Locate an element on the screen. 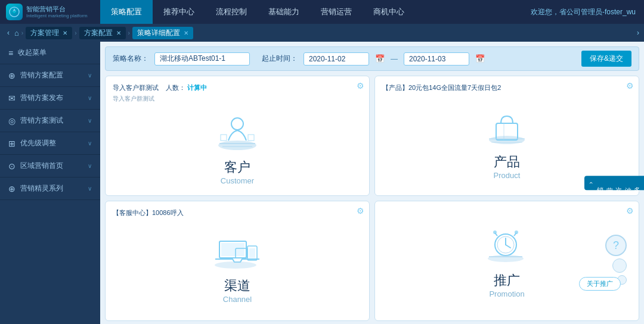 The width and height of the screenshot is (644, 324). breadcrumb-sep1: › is located at coordinates (23, 33).